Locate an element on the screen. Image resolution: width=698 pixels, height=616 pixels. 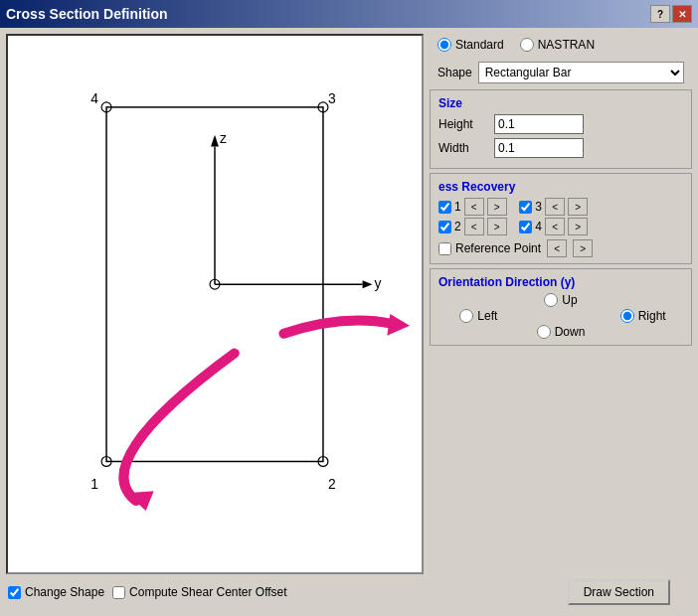
title-bar: Cross Section Definition ? ✕ is located at coordinates (349, 14).